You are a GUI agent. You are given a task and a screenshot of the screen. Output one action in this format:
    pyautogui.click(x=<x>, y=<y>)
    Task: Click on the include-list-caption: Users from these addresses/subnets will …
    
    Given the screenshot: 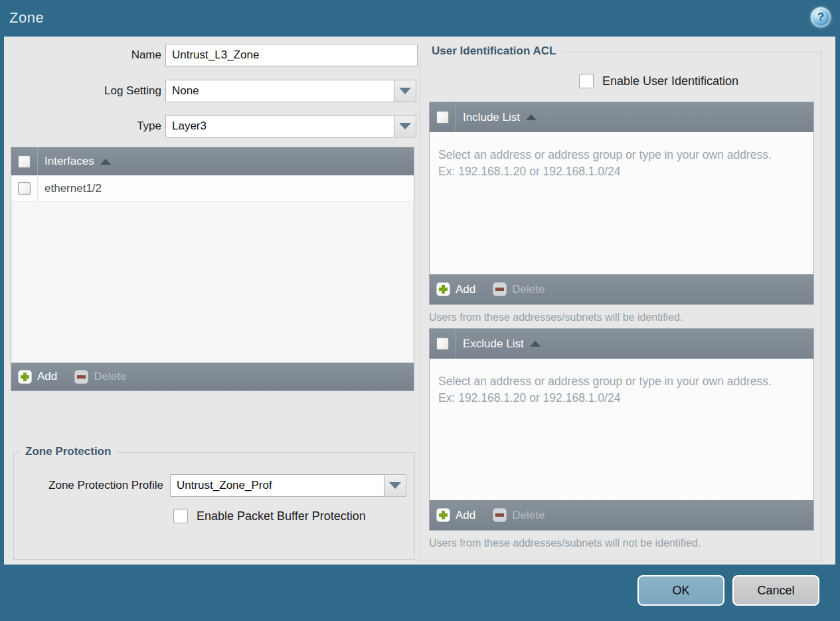 What is the action you would take?
    pyautogui.click(x=556, y=317)
    